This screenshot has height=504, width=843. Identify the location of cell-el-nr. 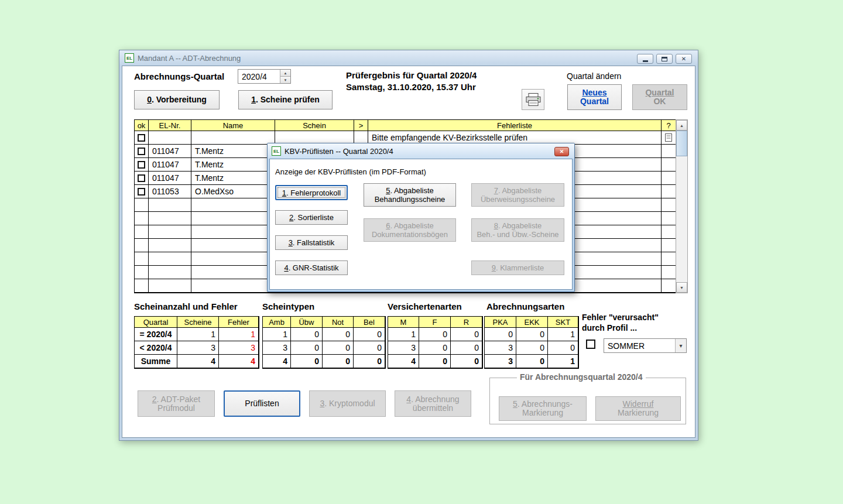
(170, 138).